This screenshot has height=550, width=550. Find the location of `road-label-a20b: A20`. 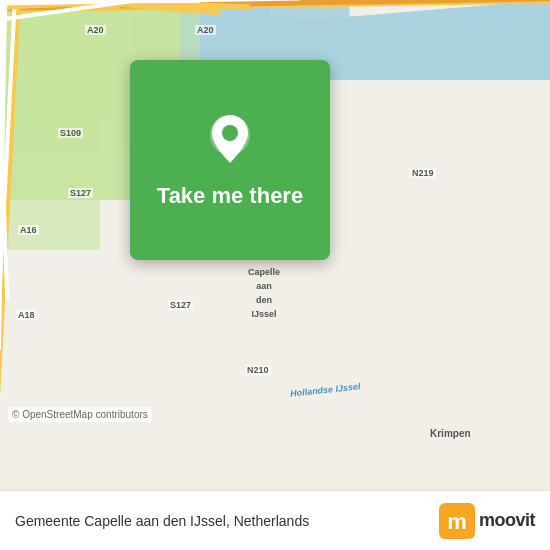

road-label-a20b: A20 is located at coordinates (206, 30).